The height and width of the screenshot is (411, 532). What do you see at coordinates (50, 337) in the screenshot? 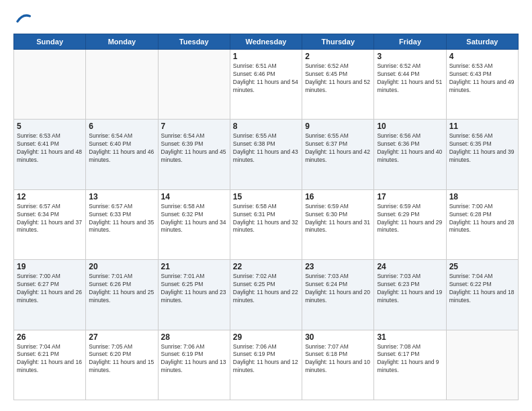
I see `day-number: 26` at bounding box center [50, 337].